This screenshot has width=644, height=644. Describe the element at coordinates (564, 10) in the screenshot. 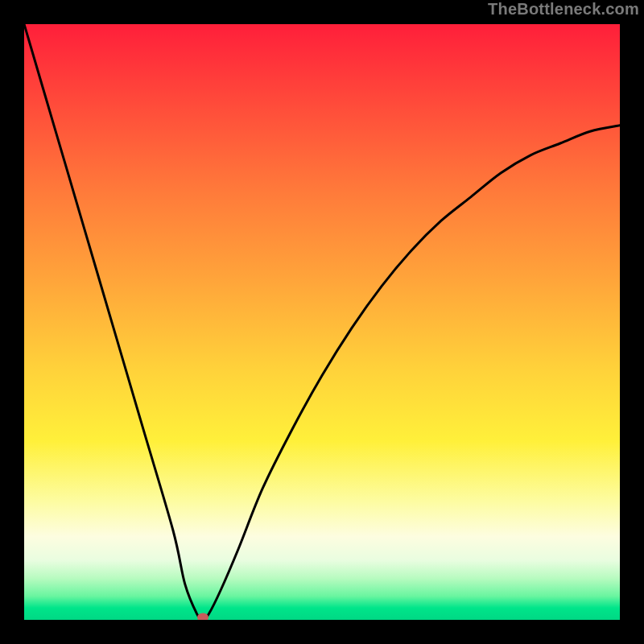

I see `attribution-text: TheBottleneck.com` at that location.